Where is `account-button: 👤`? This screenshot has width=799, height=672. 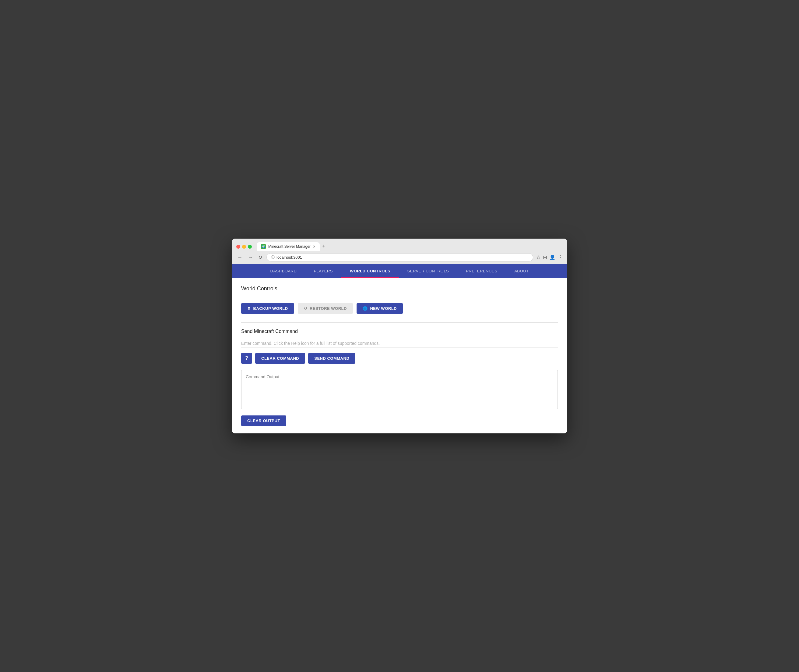 account-button: 👤 is located at coordinates (552, 258).